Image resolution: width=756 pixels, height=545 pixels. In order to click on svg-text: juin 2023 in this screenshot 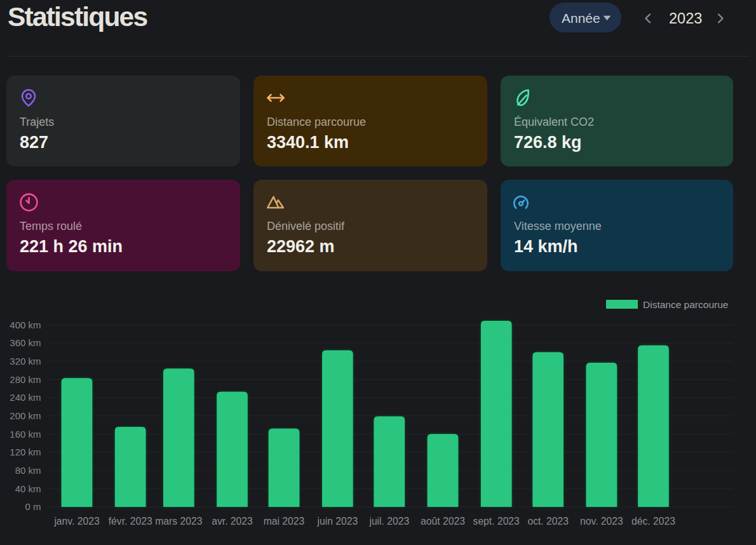, I will do `click(337, 521)`.